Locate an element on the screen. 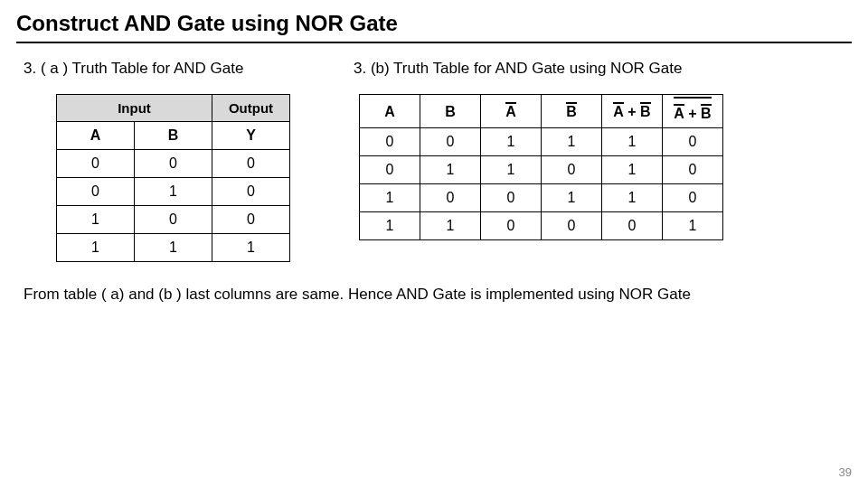 The image size is (868, 488). table-row: 0 1 0 is located at coordinates (174, 192).